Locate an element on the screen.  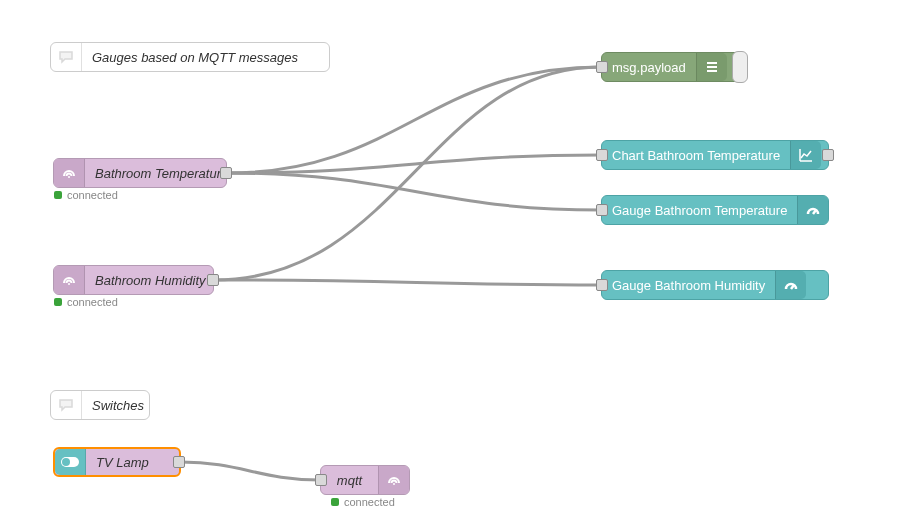
toggle-icon is located at coordinates (70, 462).